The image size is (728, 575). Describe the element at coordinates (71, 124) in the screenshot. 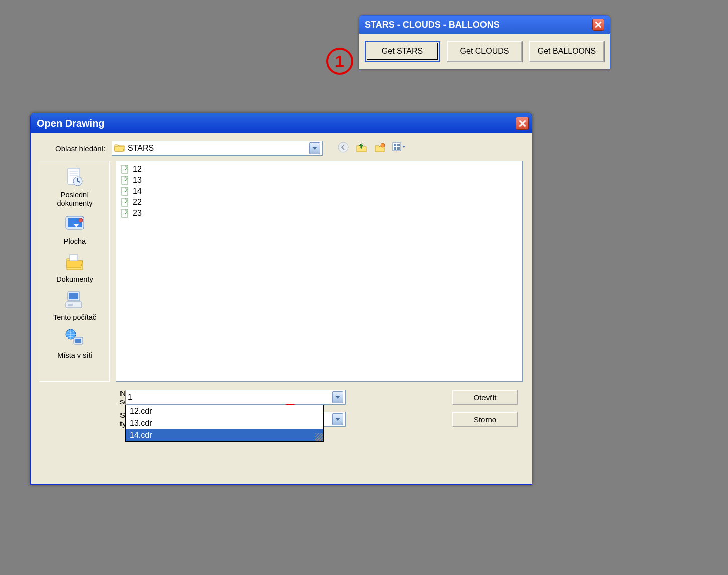

I see `dialog-title: Open Drawing` at that location.